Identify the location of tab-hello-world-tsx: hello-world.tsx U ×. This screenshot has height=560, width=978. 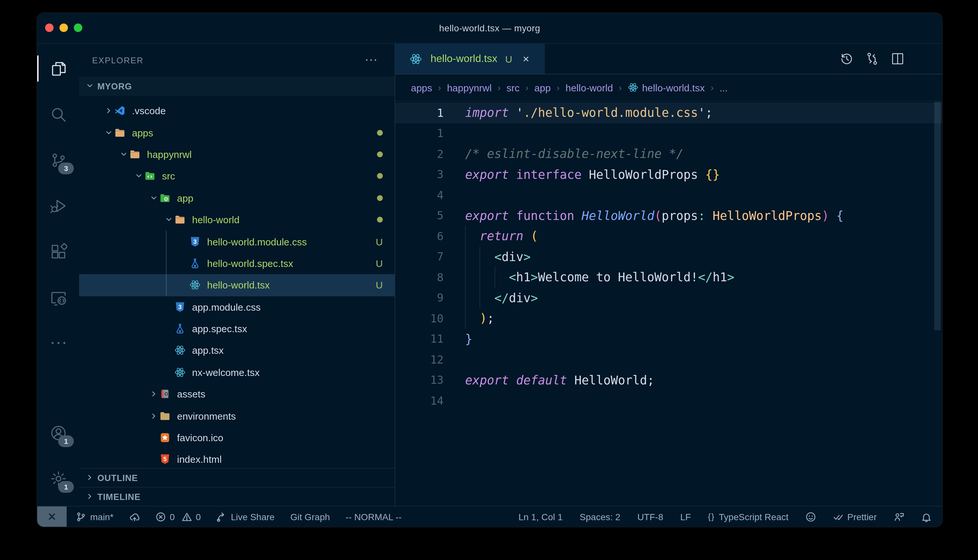
(470, 59).